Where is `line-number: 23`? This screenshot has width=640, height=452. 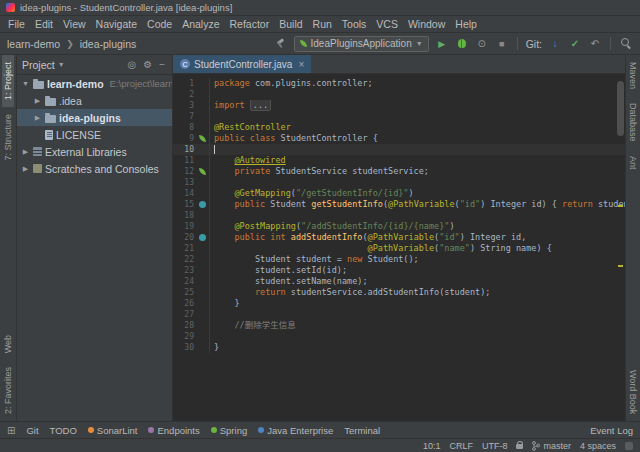
line-number: 23 is located at coordinates (185, 270).